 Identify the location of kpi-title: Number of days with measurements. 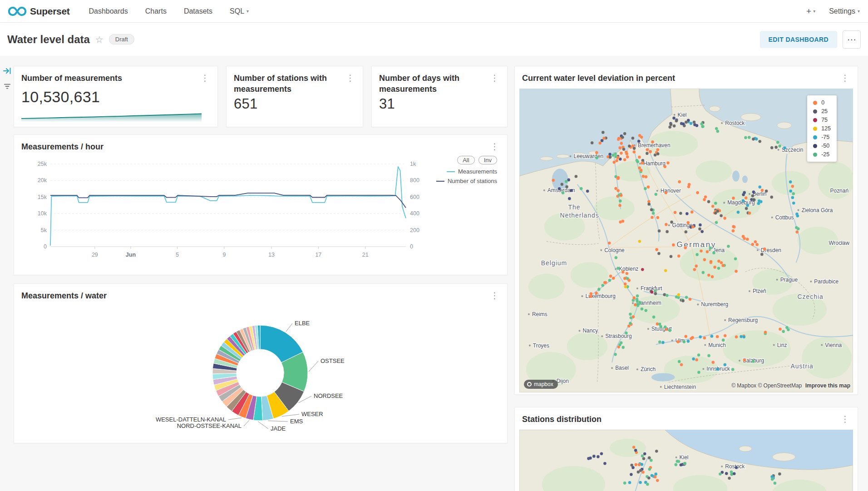
(434, 84).